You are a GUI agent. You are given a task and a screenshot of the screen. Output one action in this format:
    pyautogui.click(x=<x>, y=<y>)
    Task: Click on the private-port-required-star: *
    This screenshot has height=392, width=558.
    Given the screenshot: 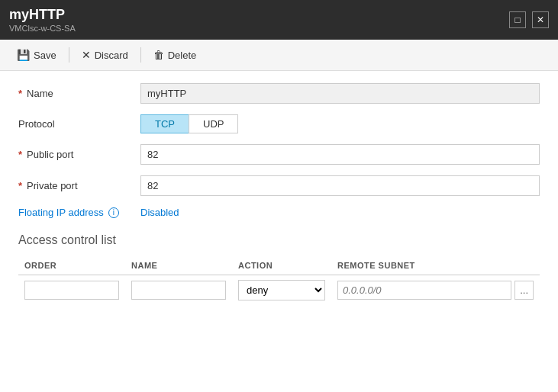 What is the action you would take?
    pyautogui.click(x=20, y=186)
    